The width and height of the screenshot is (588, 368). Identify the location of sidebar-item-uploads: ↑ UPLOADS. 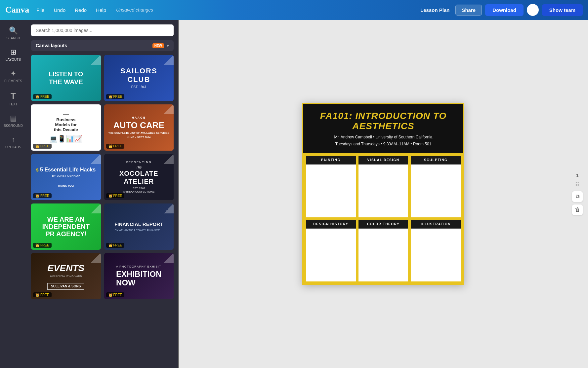
(13, 142).